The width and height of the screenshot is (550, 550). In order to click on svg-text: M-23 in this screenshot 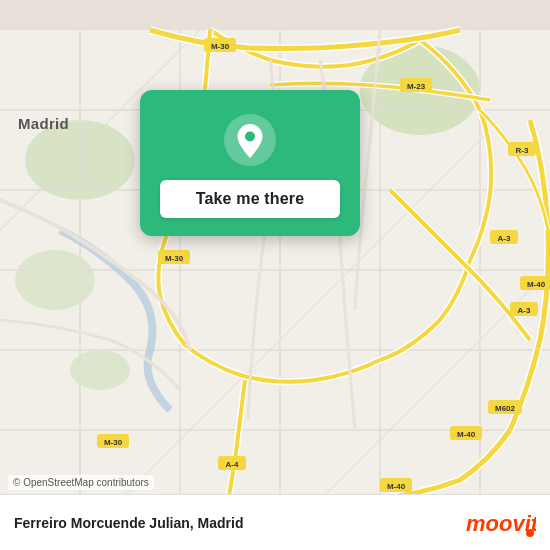, I will do `click(416, 86)`.